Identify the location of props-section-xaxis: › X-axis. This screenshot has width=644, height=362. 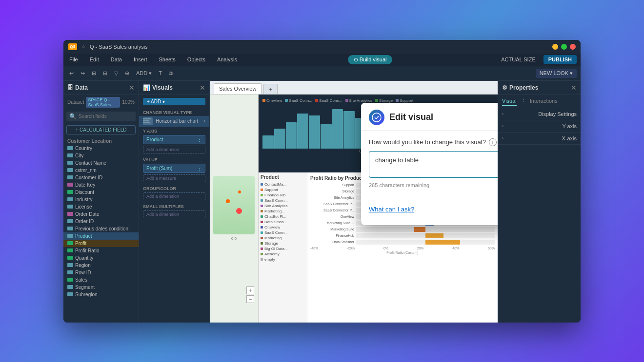
(540, 138).